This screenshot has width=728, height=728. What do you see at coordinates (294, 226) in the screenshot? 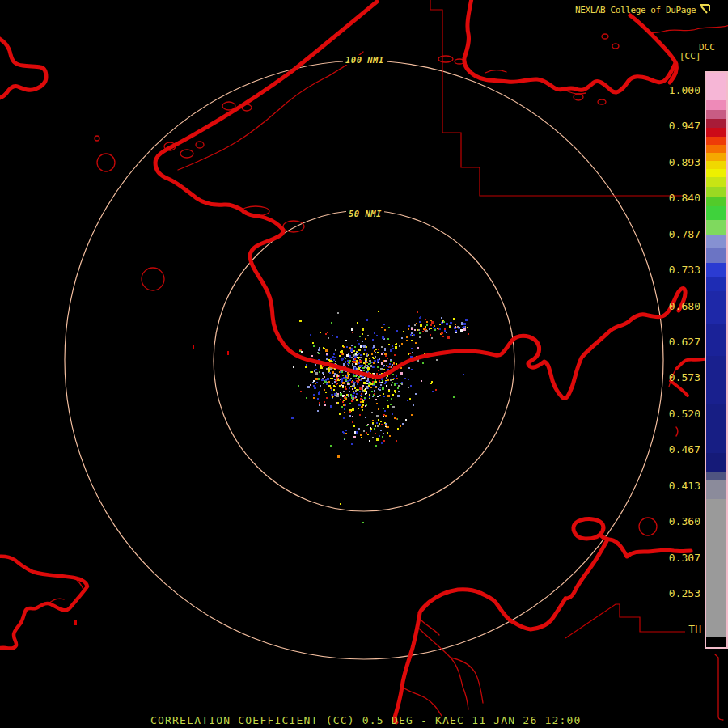
I see `cay-outline` at bounding box center [294, 226].